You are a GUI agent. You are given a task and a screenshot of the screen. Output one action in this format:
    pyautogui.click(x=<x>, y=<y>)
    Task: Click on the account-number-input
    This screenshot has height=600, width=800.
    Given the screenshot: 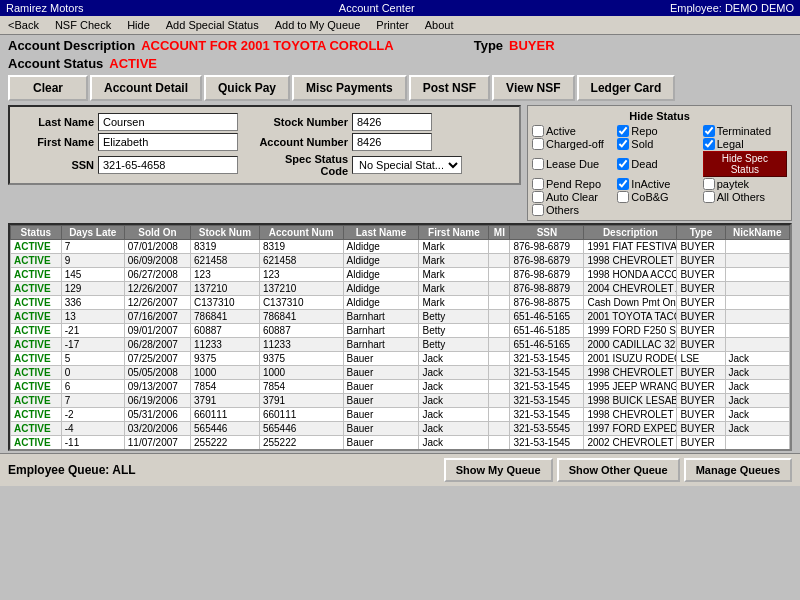 What is the action you would take?
    pyautogui.click(x=392, y=142)
    